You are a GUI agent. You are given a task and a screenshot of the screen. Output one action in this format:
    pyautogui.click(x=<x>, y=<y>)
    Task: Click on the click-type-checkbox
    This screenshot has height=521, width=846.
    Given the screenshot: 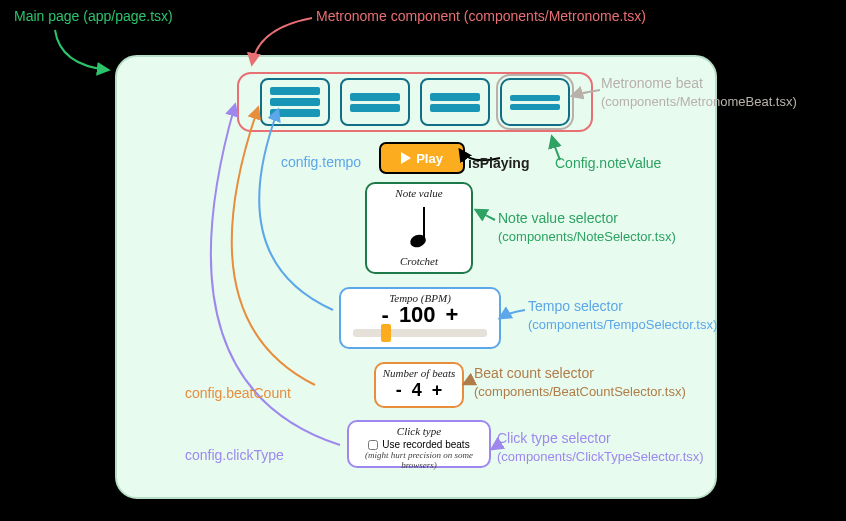 What is the action you would take?
    pyautogui.click(x=373, y=445)
    